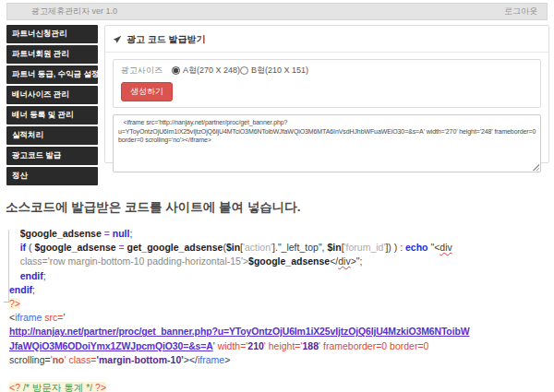 The width and height of the screenshot is (554, 392). Describe the element at coordinates (9, 266) in the screenshot. I see `indent-guide` at that location.